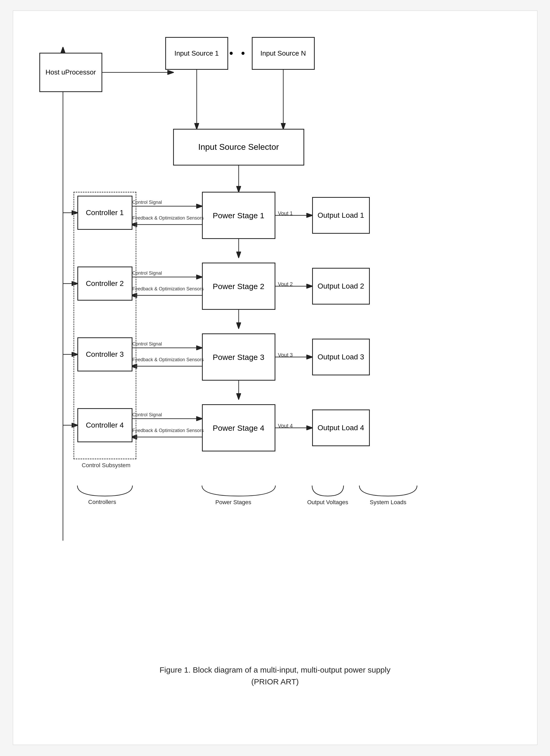  Describe the element at coordinates (147, 344) in the screenshot. I see `control-signal-label-3: Control Signal` at that location.